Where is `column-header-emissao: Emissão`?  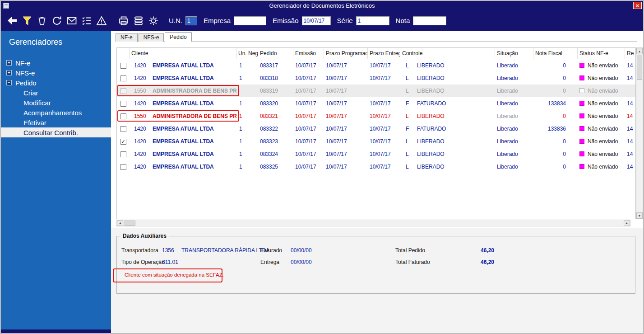
column-header-emissao: Emissão is located at coordinates (309, 53).